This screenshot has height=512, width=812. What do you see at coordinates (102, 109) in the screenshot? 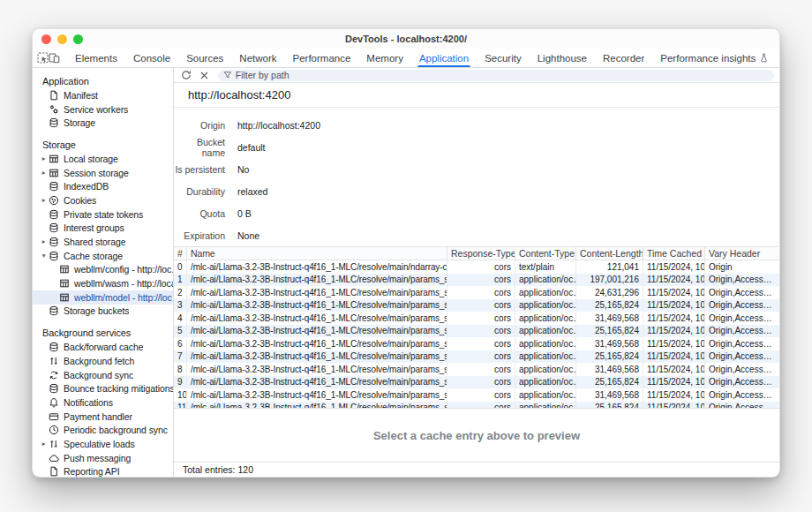
I see `sidebar-item-service-workers: Service workers` at bounding box center [102, 109].